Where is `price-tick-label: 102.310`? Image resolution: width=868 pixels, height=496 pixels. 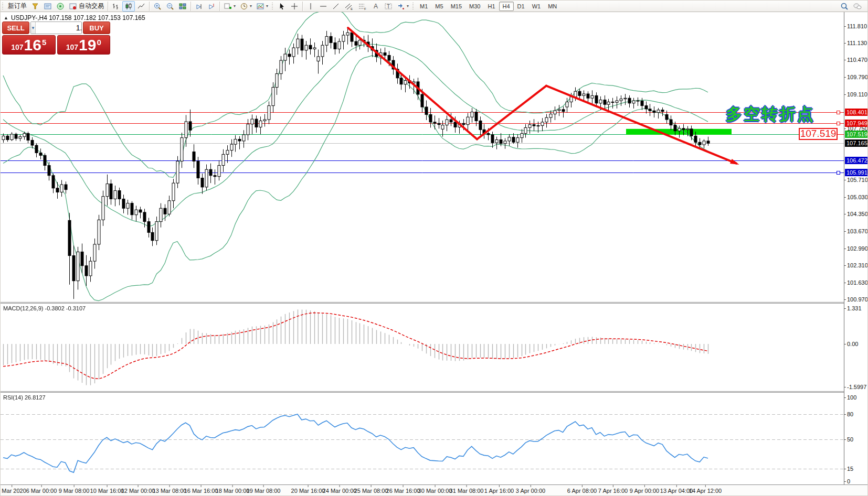 price-tick-label: 102.310 is located at coordinates (858, 265).